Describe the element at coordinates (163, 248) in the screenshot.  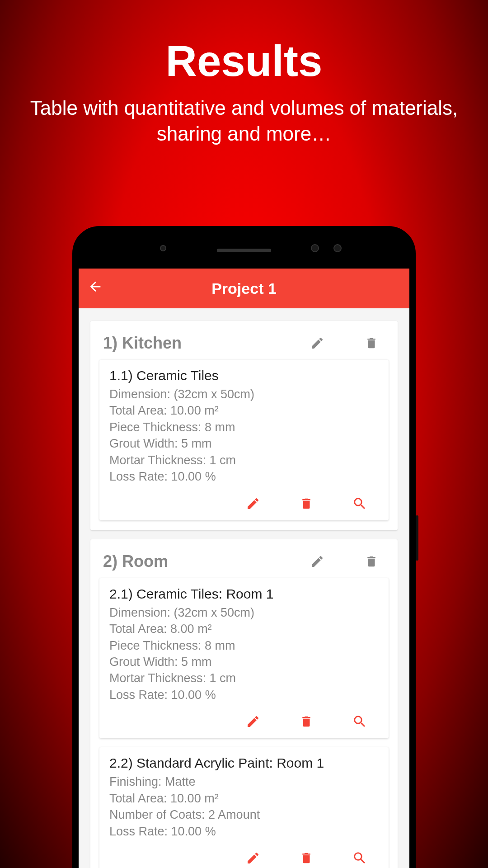
I see `sensor-dot` at that location.